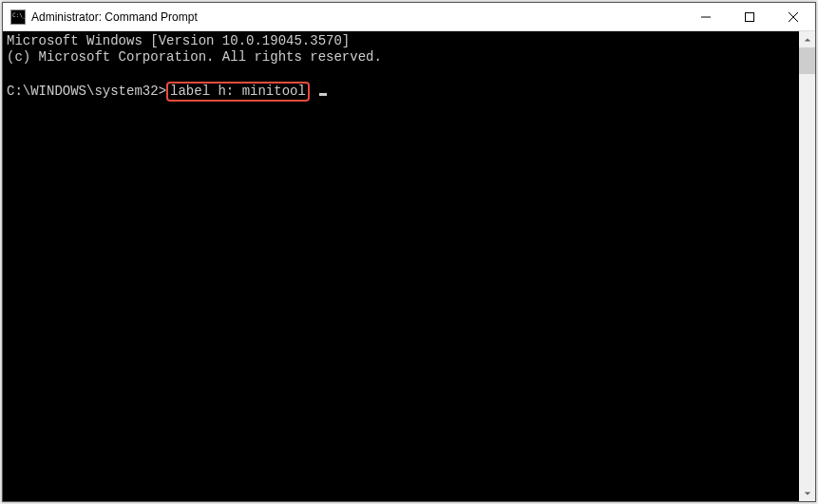 The height and width of the screenshot is (504, 818). I want to click on maximize-button, so click(750, 17).